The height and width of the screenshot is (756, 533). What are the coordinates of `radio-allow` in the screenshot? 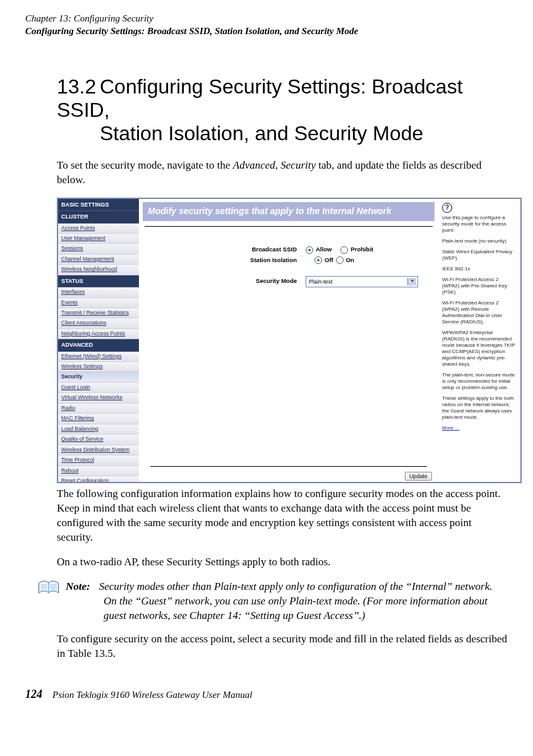 It's located at (309, 250).